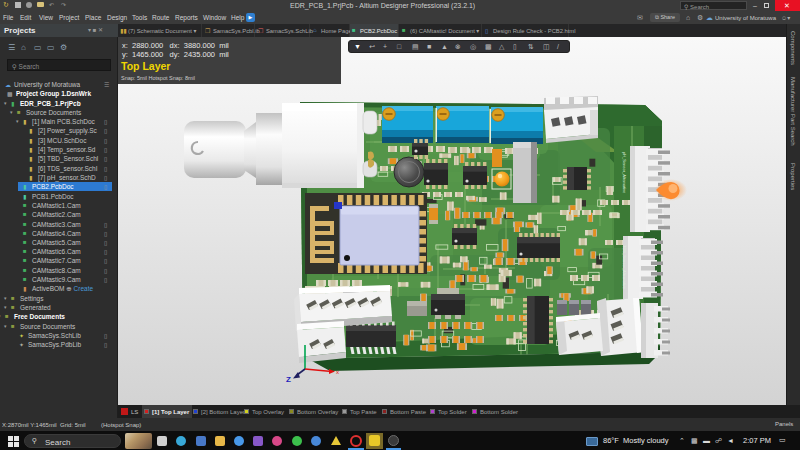 This screenshot has width=800, height=450. What do you see at coordinates (624, 173) in the screenshot?
I see `svg-text: pH_Sensor_Alternative` at bounding box center [624, 173].